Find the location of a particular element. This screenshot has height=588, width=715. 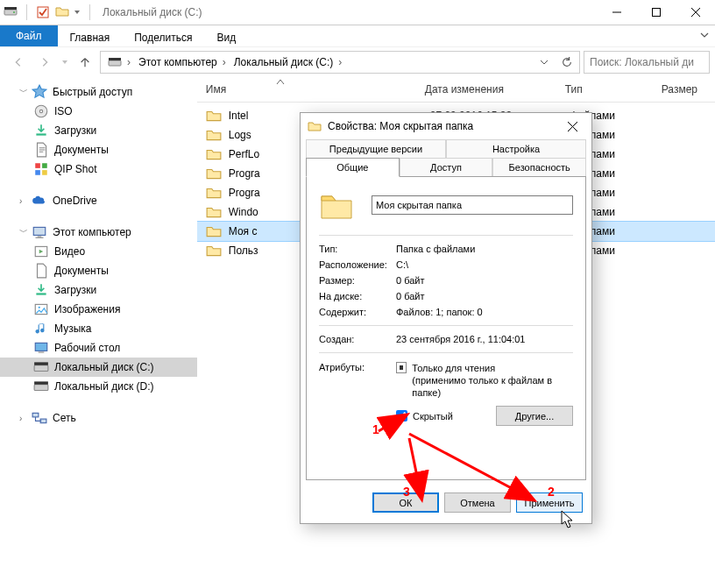

prop-label: Расположение: is located at coordinates (358, 265).